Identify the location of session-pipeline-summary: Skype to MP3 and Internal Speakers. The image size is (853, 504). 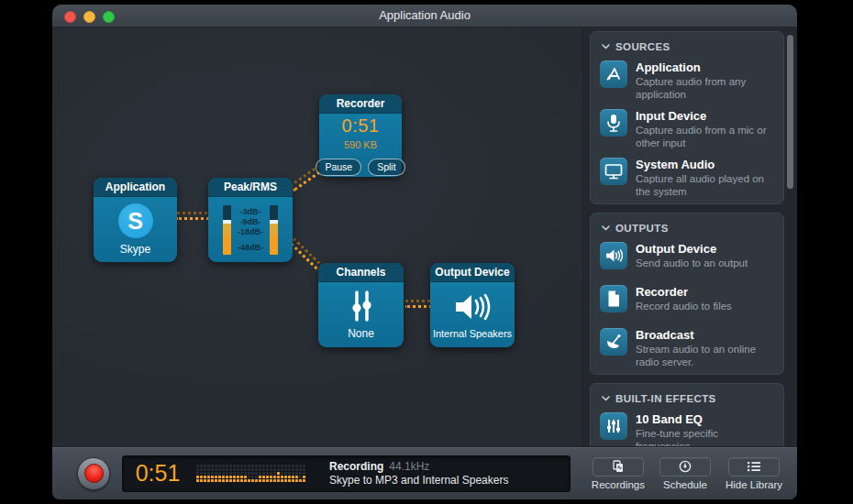
(418, 480).